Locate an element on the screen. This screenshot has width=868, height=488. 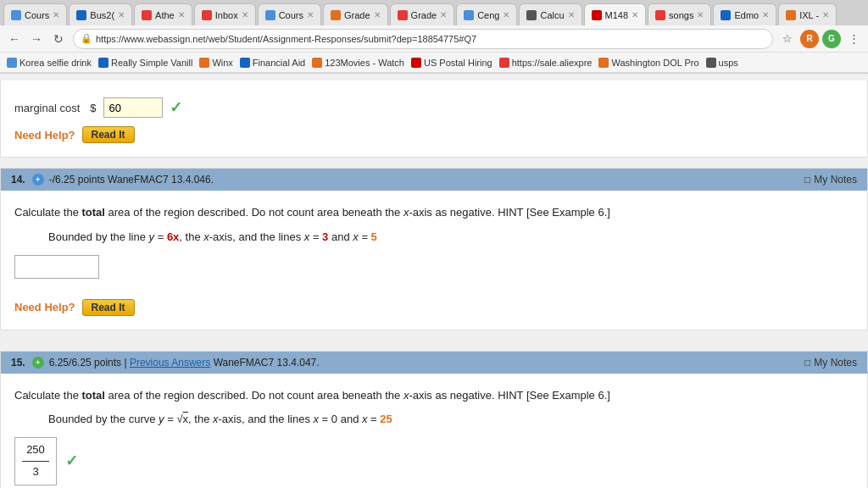
bookmark-winx: Winx is located at coordinates (215, 63).